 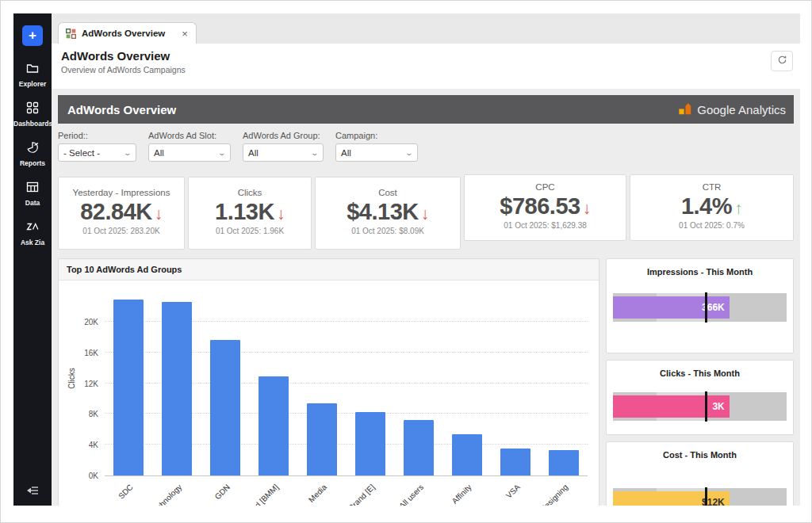 I want to click on google-analytics-icon, so click(x=685, y=109).